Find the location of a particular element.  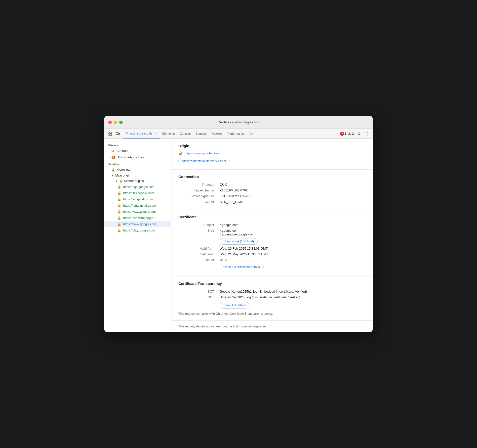

san-value-1: *.google.com *.appengine.google.com Show… is located at coordinates (292, 237).